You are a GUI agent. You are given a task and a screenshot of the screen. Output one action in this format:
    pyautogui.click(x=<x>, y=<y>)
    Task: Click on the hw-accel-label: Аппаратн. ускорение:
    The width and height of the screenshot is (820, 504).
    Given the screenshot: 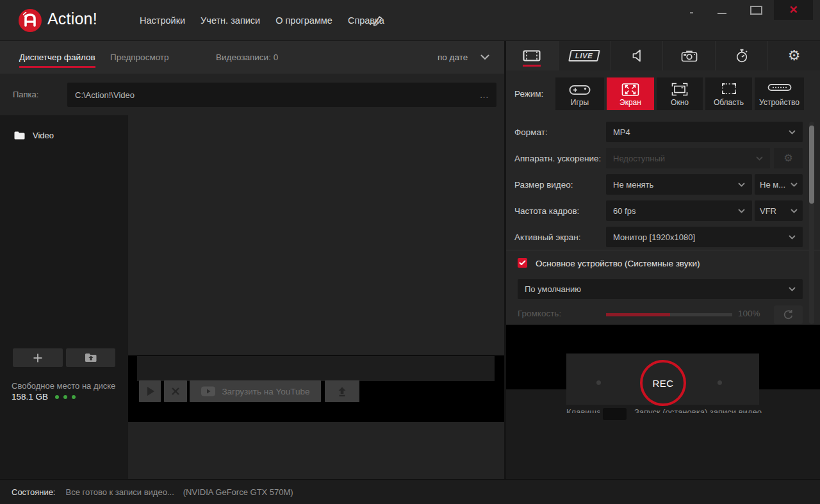 What is the action you would take?
    pyautogui.click(x=557, y=158)
    